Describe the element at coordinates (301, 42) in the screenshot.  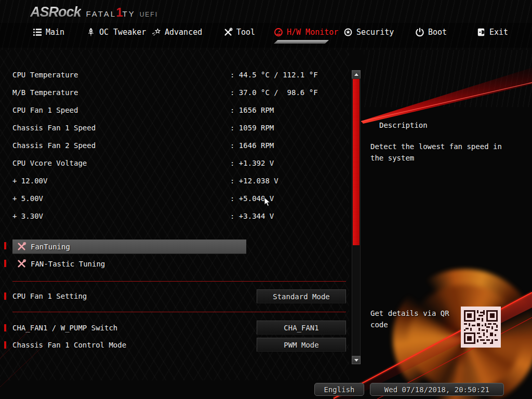
I see `active-tab-underline` at that location.